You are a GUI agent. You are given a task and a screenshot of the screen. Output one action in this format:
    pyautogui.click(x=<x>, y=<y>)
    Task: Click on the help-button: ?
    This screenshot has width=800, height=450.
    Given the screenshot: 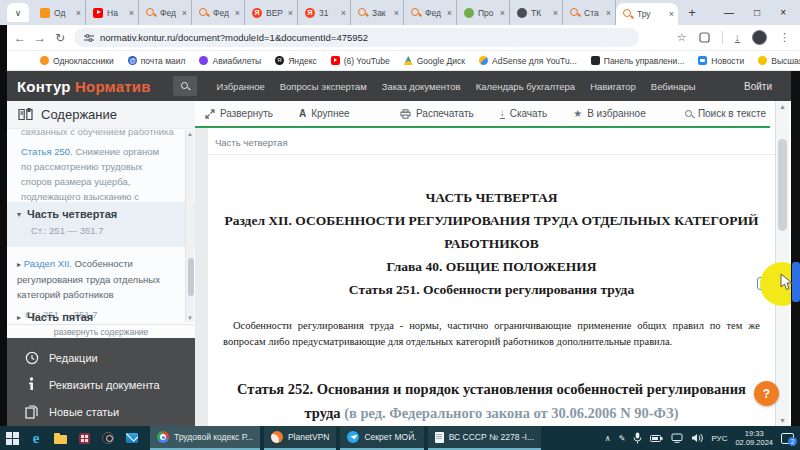 What is the action you would take?
    pyautogui.click(x=766, y=394)
    